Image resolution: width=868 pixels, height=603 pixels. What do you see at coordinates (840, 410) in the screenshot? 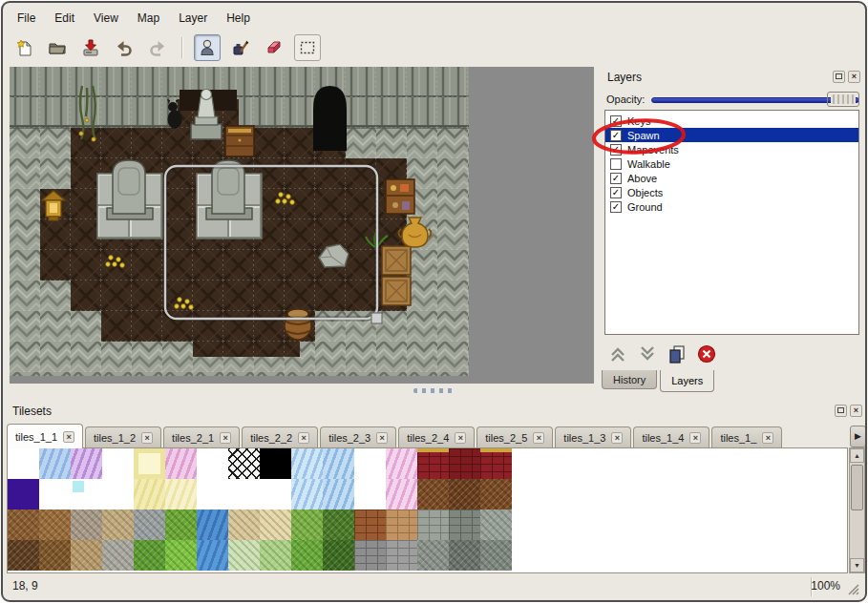
I see `tilesets-float-button` at bounding box center [840, 410].